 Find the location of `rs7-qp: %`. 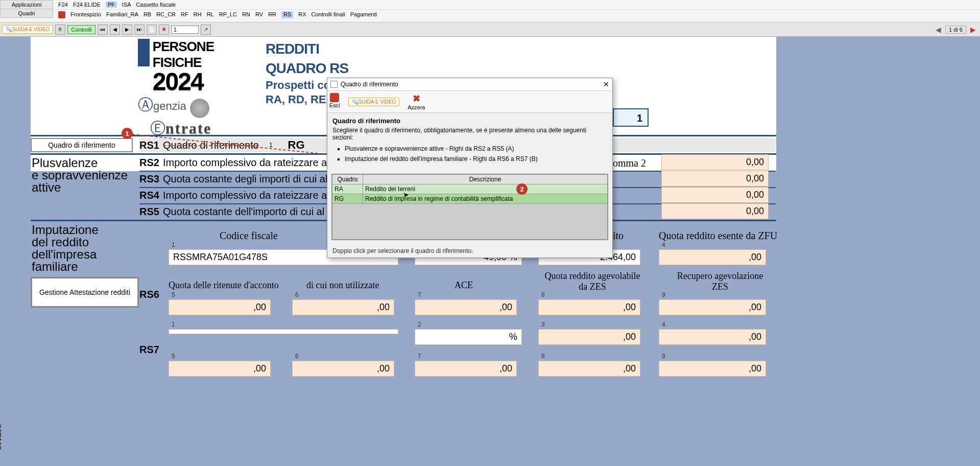

rs7-qp: % is located at coordinates (468, 337).